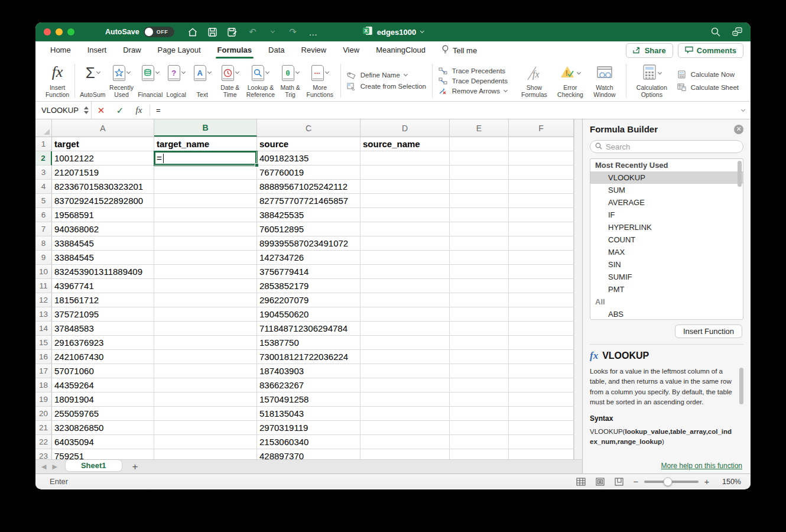 Image resolution: width=786 pixels, height=532 pixels. What do you see at coordinates (44, 357) in the screenshot?
I see `row-header-16: 16` at bounding box center [44, 357].